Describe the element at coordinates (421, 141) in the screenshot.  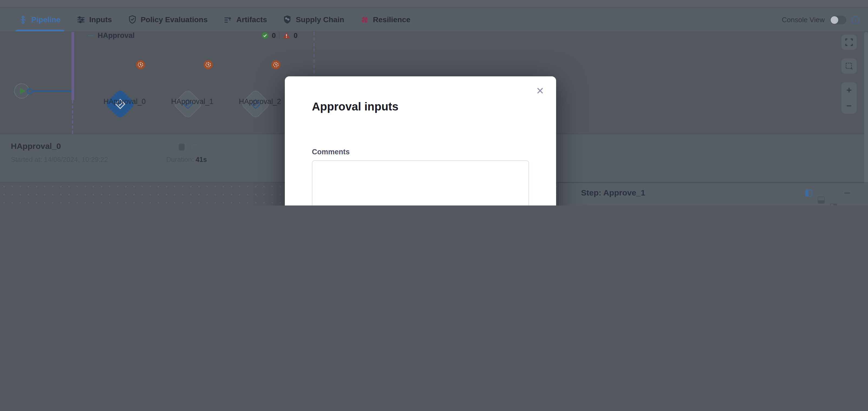
I see `approval-inputs-modal: ✕ Approval inputs Comments ✓ Approve ✕ R…` at that location.